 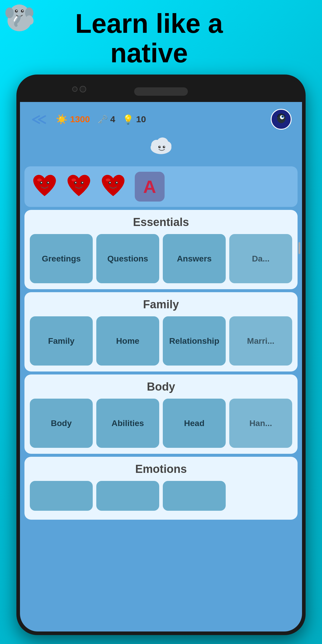 What do you see at coordinates (194, 259) in the screenshot?
I see `category-answers: Answers` at bounding box center [194, 259].